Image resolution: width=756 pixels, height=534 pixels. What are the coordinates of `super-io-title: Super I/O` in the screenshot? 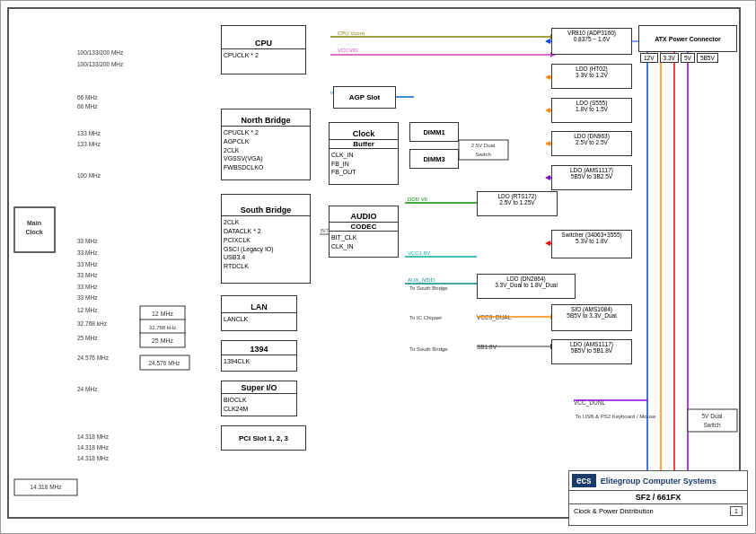 It's located at (259, 388).